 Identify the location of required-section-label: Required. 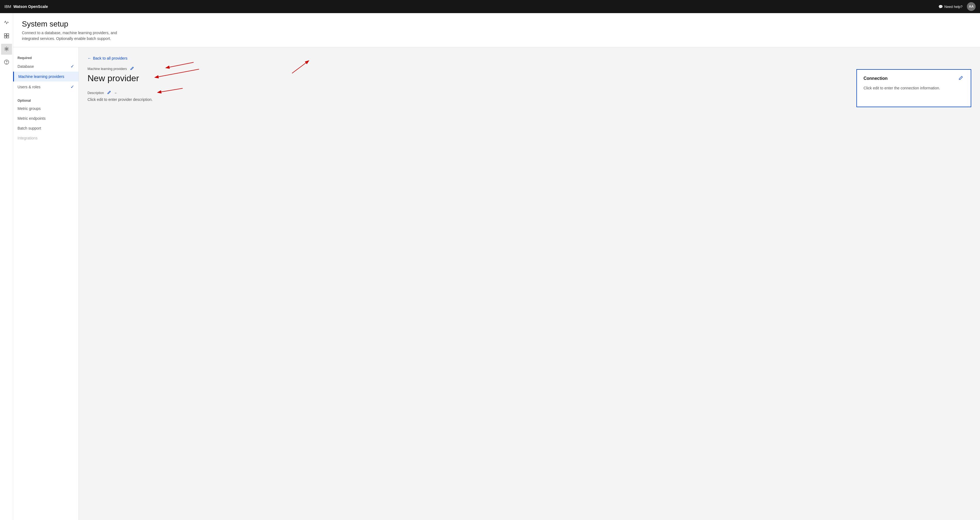
(46, 57).